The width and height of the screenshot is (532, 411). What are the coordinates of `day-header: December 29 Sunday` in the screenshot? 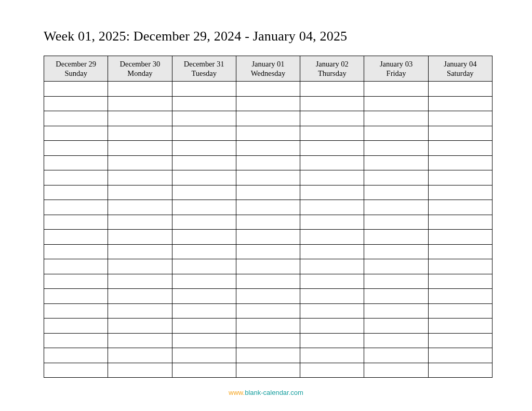 It's located at (76, 69).